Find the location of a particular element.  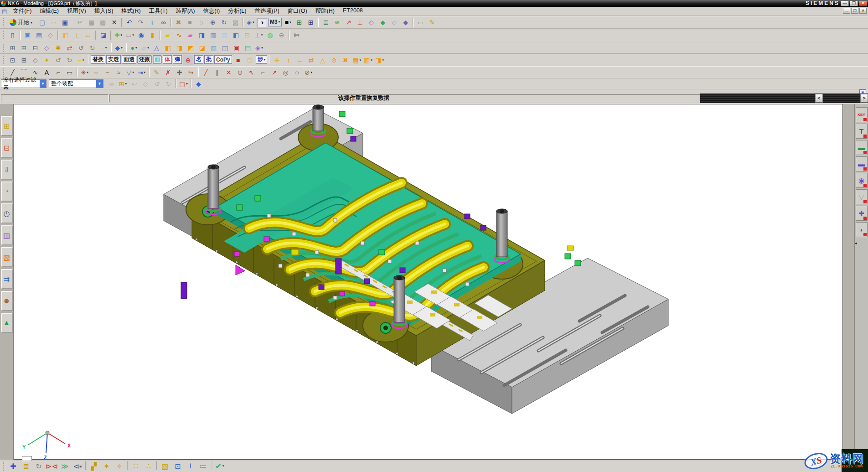

extrude-button: ◧ is located at coordinates (168, 47).